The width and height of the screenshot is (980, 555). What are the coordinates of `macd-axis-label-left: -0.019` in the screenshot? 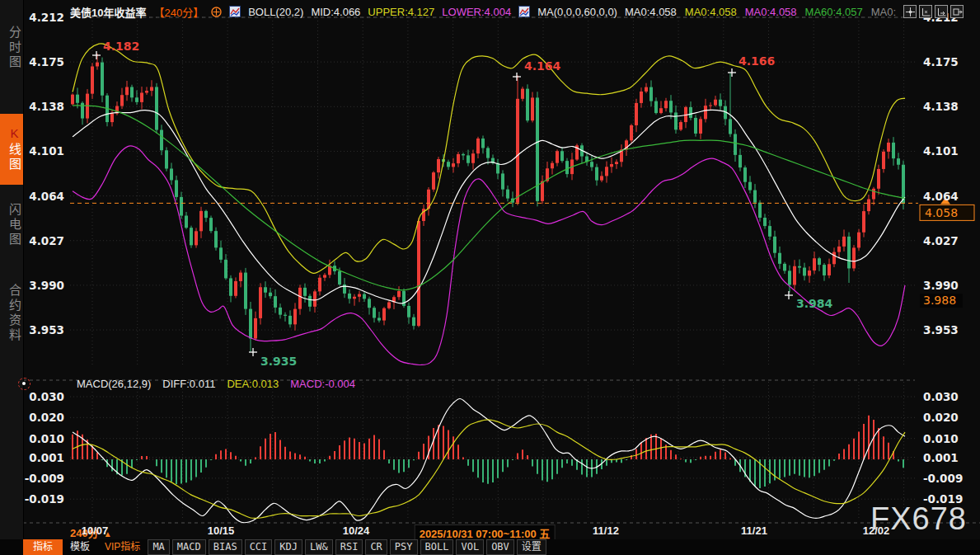 It's located at (45, 499).